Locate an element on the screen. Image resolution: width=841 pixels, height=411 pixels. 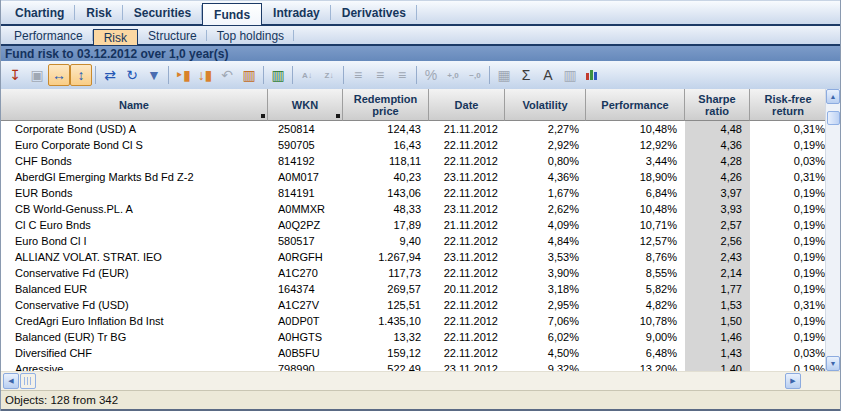
refresh-icon: ↻ is located at coordinates (132, 75).